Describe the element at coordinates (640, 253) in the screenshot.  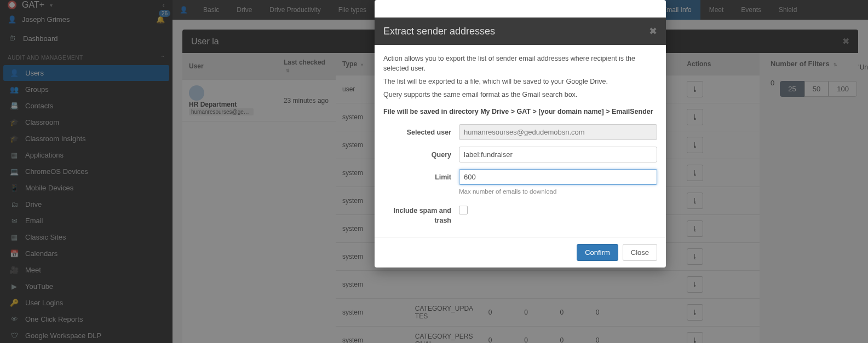
I see `close-button: Close` at that location.